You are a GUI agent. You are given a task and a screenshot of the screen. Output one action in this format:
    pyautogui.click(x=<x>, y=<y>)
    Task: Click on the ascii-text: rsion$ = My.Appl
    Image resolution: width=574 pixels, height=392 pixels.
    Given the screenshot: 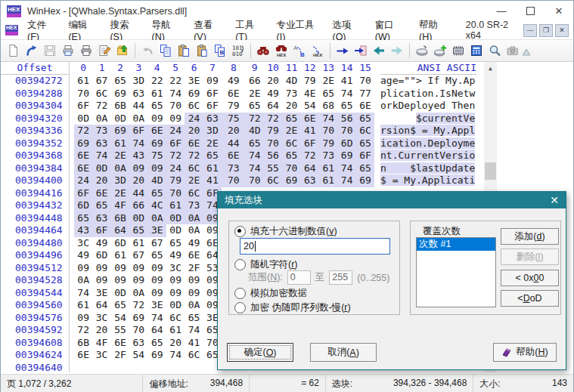 What is the action you would take?
    pyautogui.click(x=428, y=131)
    